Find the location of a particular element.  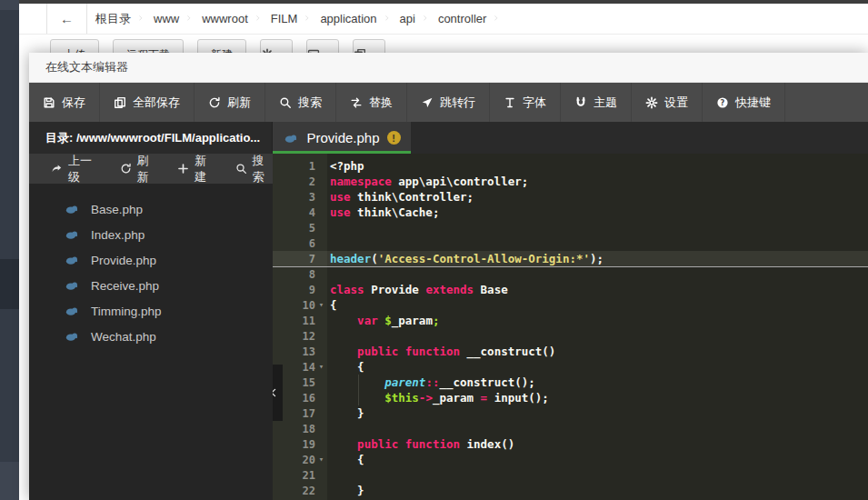

up-level-button: 上一级 is located at coordinates (75, 169).